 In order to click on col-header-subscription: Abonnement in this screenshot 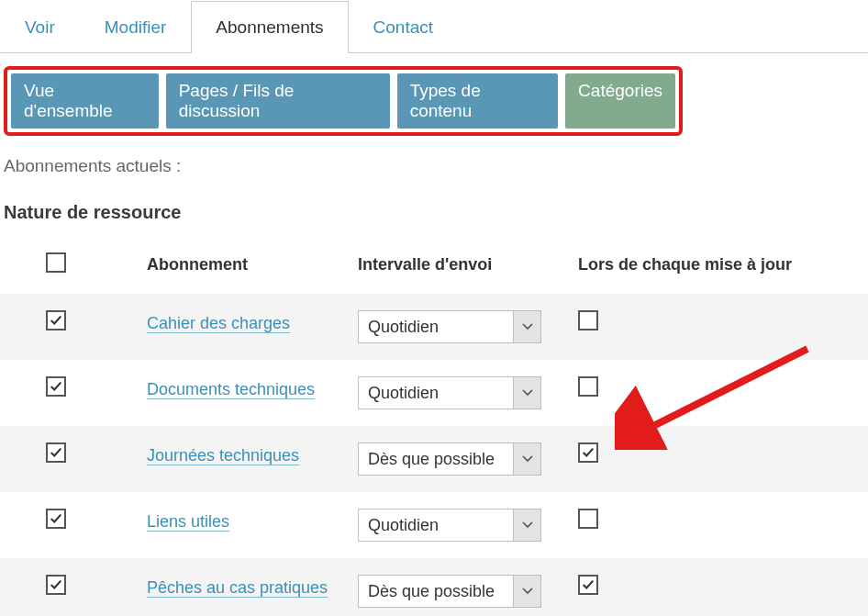, I will do `click(243, 264)`.